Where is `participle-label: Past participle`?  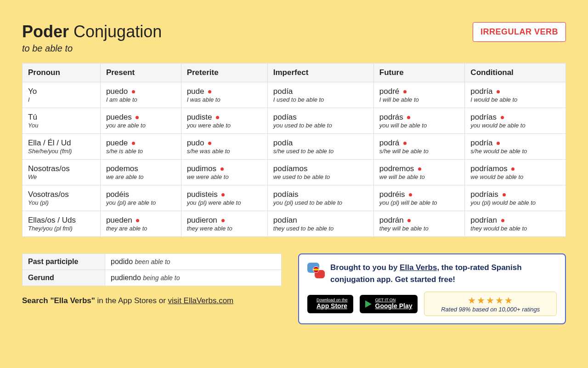
participle-label: Past participle is located at coordinates (64, 262).